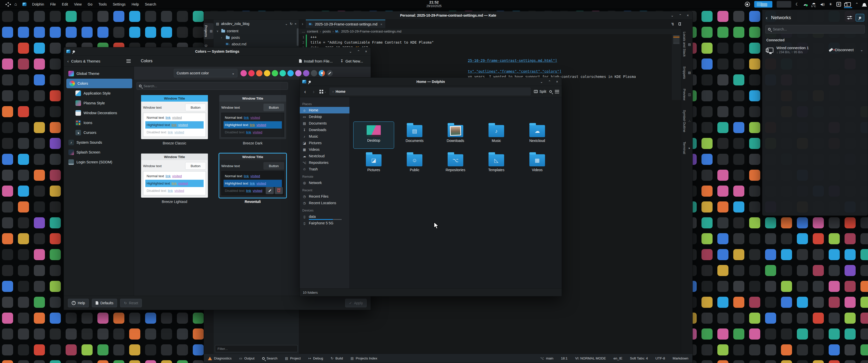 This screenshot has height=363, width=868. Describe the element at coordinates (817, 29) in the screenshot. I see `network-search-input` at that location.